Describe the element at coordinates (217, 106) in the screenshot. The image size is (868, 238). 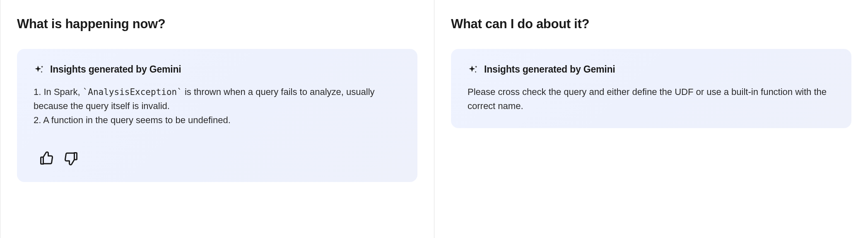
I see `insights-body-left: 1. In Spark, `AnalysisException` is thro…` at that location.